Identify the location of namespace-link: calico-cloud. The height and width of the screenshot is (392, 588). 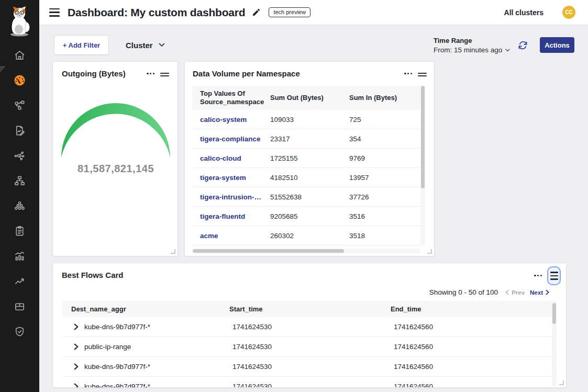
(227, 158).